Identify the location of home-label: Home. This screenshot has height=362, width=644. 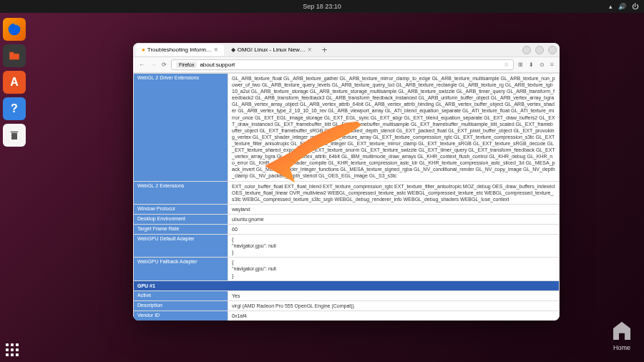
(622, 348).